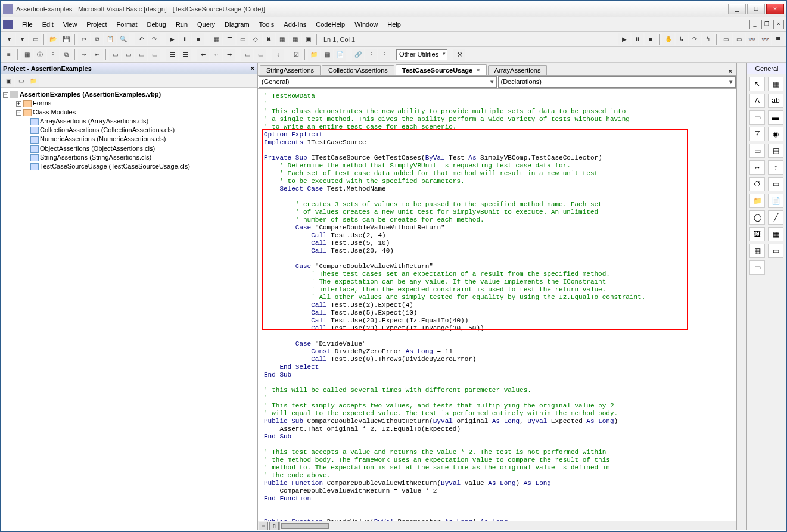 The height and width of the screenshot is (532, 787). What do you see at coordinates (508, 526) in the screenshot?
I see `horizontal-scrollbar` at bounding box center [508, 526].